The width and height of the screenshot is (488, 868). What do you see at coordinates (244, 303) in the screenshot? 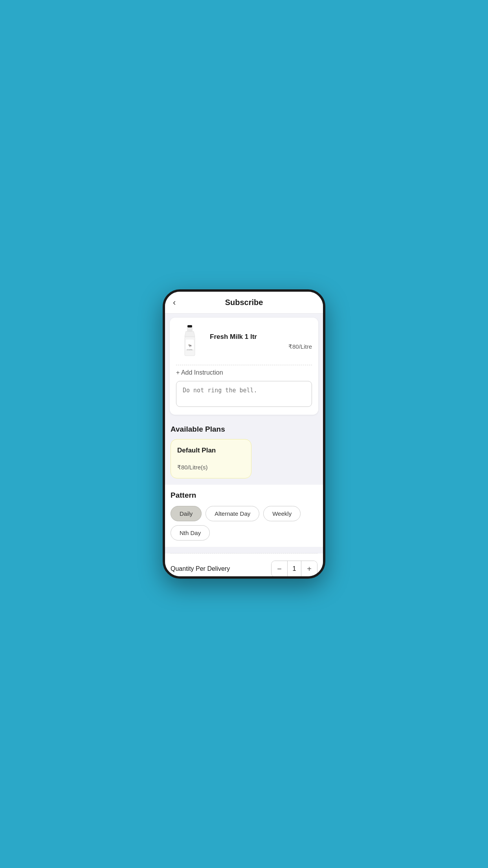
I see `header: ‹ Subscribe` at bounding box center [244, 303].